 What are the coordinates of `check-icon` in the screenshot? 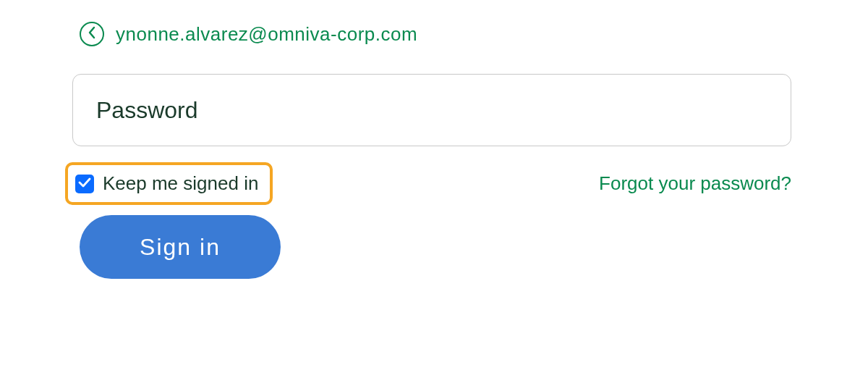 It's located at (85, 184).